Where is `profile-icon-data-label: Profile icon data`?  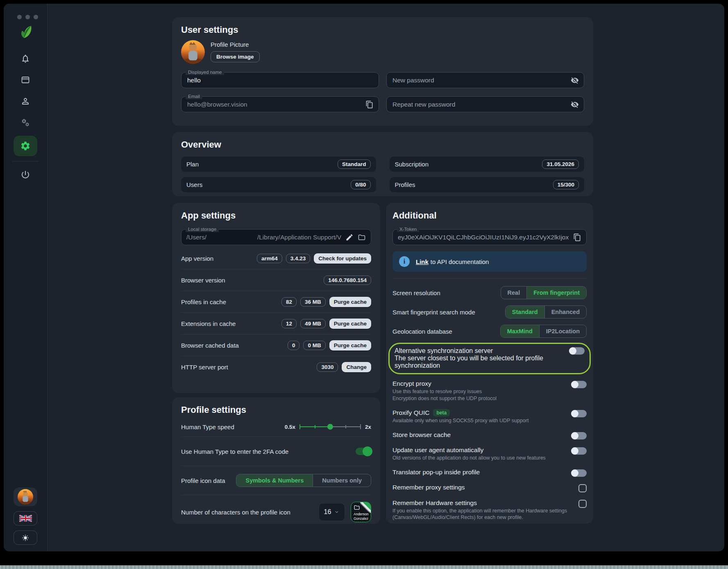 profile-icon-data-label: Profile icon data is located at coordinates (203, 480).